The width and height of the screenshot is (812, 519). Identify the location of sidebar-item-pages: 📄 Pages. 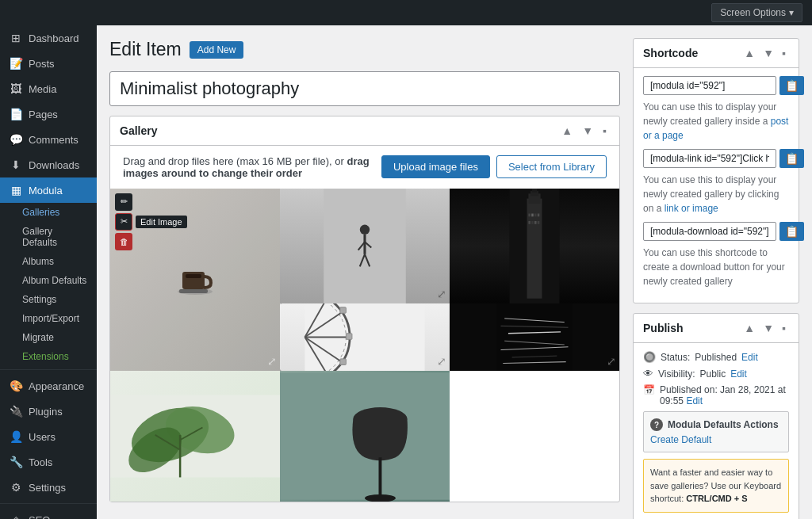
(48, 114).